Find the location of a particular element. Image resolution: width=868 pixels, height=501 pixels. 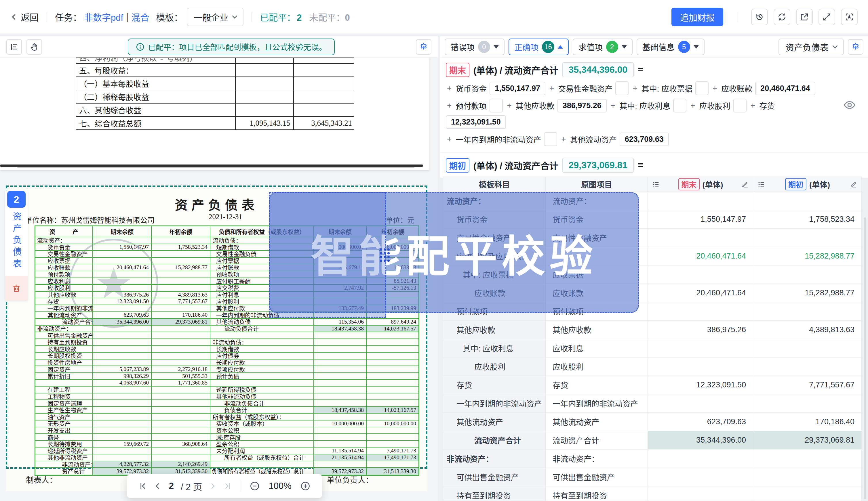

add-report-button: 追加财报 is located at coordinates (698, 17).